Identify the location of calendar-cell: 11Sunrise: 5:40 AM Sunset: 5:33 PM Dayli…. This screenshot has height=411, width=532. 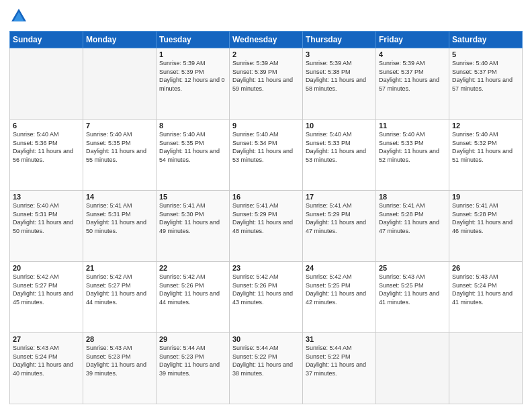
(412, 155).